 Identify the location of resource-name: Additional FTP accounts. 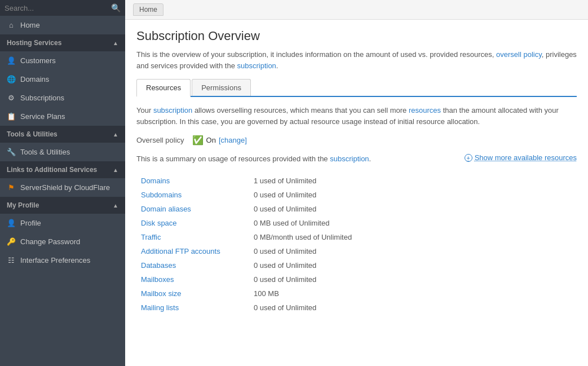
(193, 252).